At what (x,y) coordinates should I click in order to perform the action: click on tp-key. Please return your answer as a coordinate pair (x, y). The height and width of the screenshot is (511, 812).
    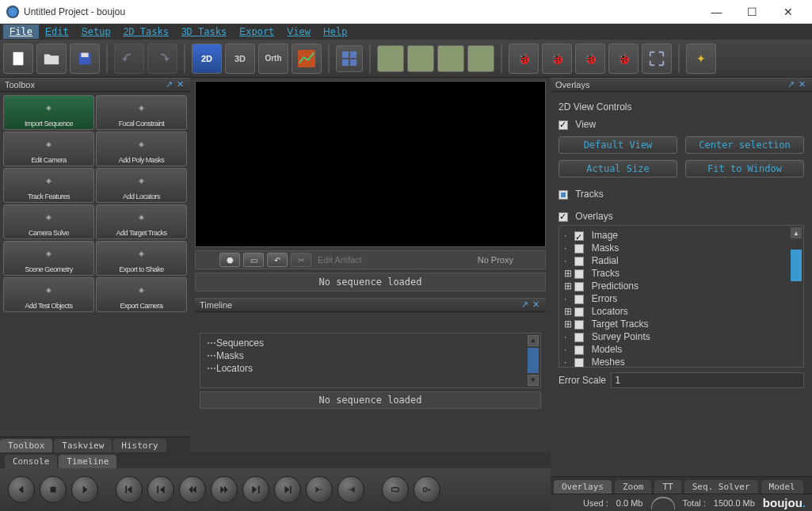
    Looking at the image, I should click on (427, 490).